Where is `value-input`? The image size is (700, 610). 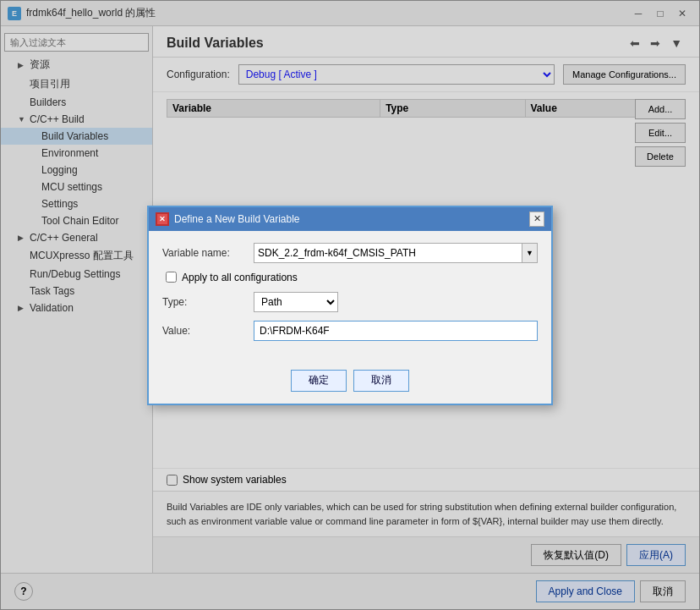 value-input is located at coordinates (396, 331).